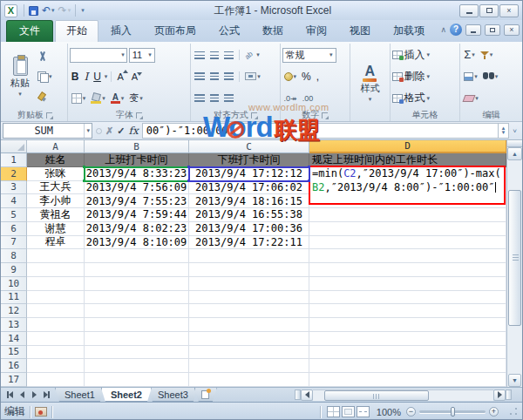 The image size is (523, 420). I want to click on cell-A16, so click(56, 366).